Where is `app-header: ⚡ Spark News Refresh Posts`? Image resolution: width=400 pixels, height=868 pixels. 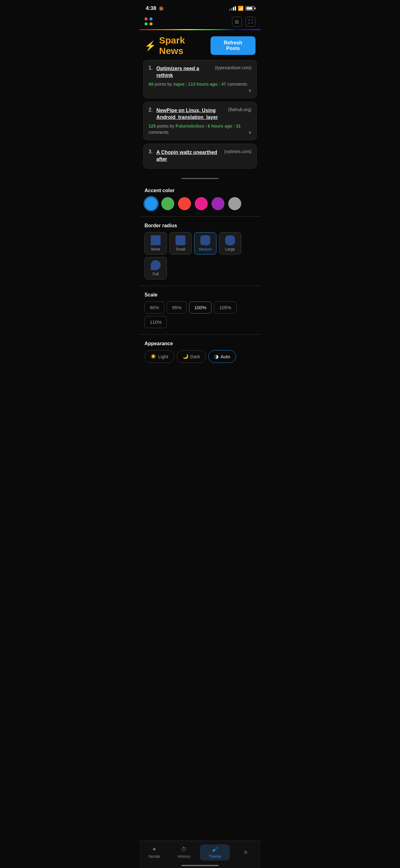
app-header: ⚡ Spark News Refresh Posts is located at coordinates (200, 45).